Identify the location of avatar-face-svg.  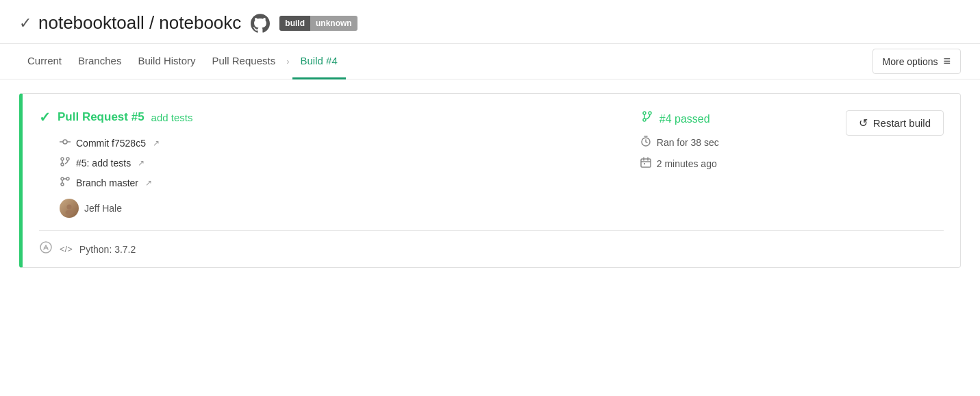
(69, 208).